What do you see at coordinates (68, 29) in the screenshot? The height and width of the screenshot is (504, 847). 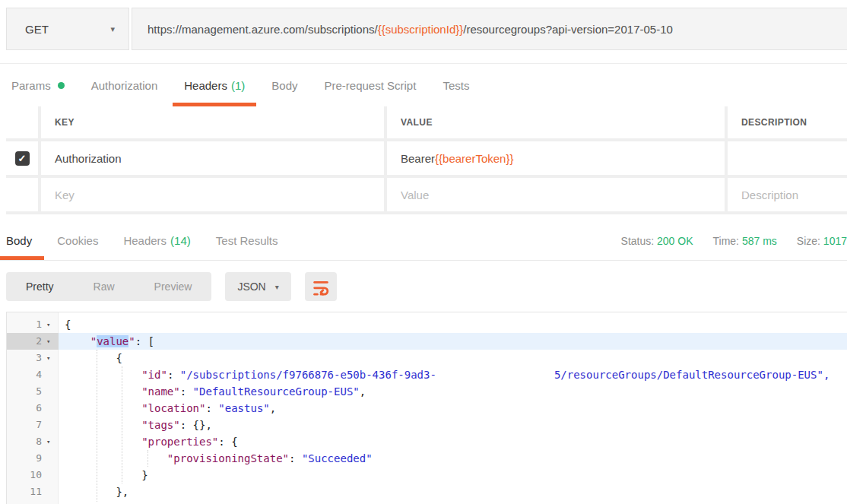 I see `method-select: GET ▾` at bounding box center [68, 29].